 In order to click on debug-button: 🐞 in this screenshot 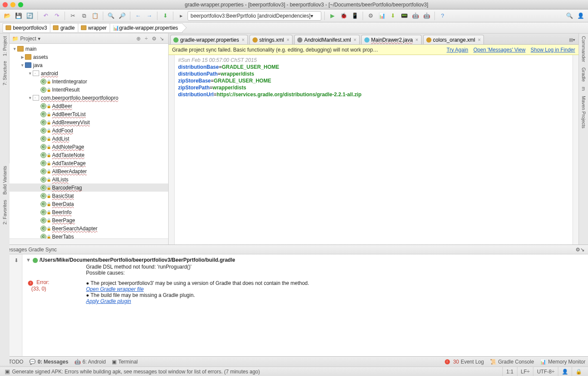, I will do `click(344, 16)`.